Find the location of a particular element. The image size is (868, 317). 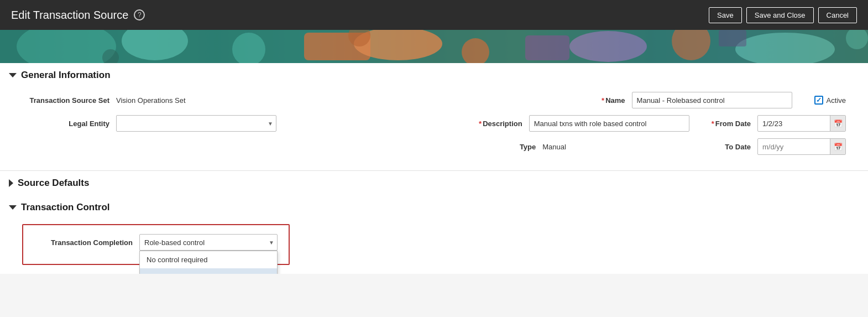

save-button: Save is located at coordinates (725, 15).